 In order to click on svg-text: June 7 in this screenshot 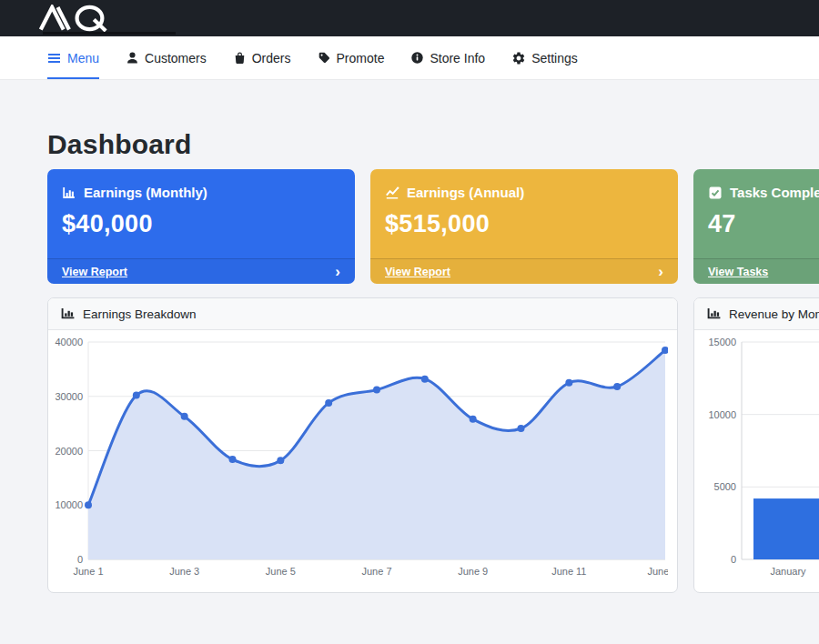, I will do `click(377, 571)`.